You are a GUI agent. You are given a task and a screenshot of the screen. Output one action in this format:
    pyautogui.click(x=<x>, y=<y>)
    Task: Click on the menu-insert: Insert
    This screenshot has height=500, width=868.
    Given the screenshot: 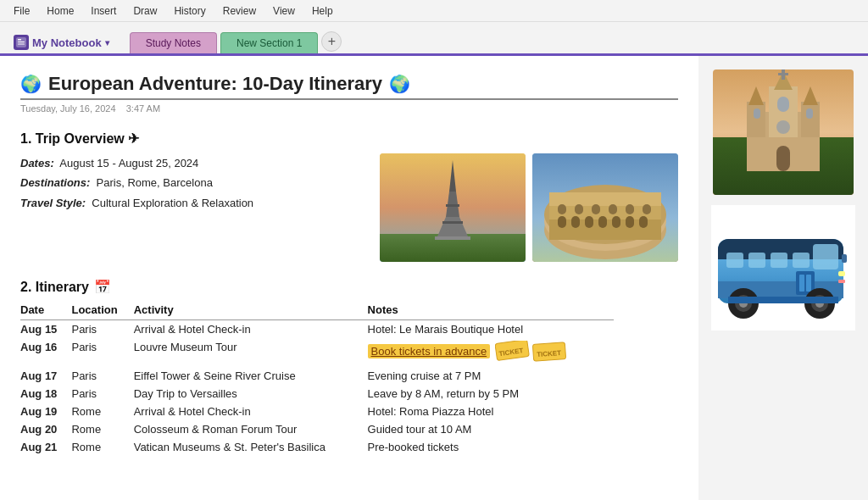 What is the action you would take?
    pyautogui.click(x=103, y=11)
    